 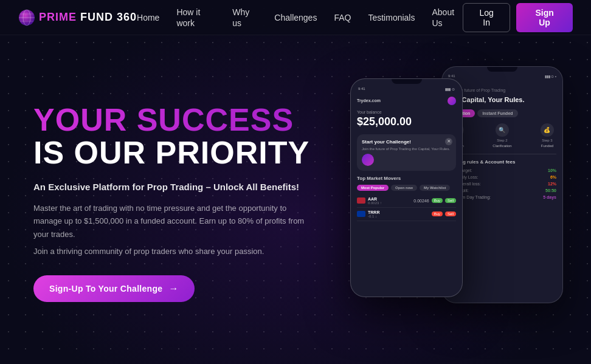 What do you see at coordinates (373, 188) in the screenshot?
I see `front-tab-popular: Most Popular` at bounding box center [373, 188].